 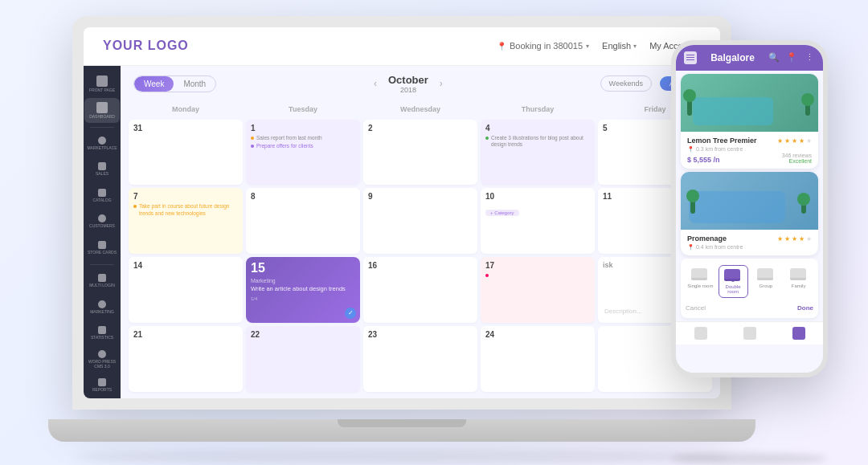 I want to click on logo-colored: LOGO, so click(x=169, y=45).